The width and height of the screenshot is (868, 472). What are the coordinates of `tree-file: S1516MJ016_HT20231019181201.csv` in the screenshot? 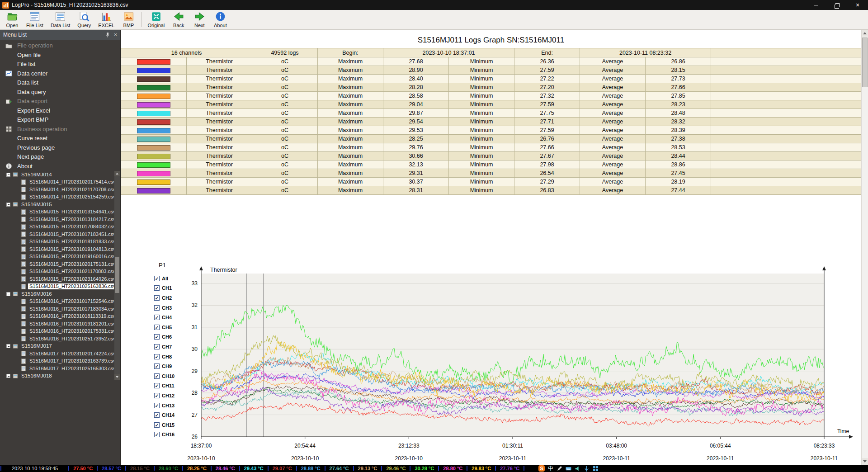 It's located at (57, 324).